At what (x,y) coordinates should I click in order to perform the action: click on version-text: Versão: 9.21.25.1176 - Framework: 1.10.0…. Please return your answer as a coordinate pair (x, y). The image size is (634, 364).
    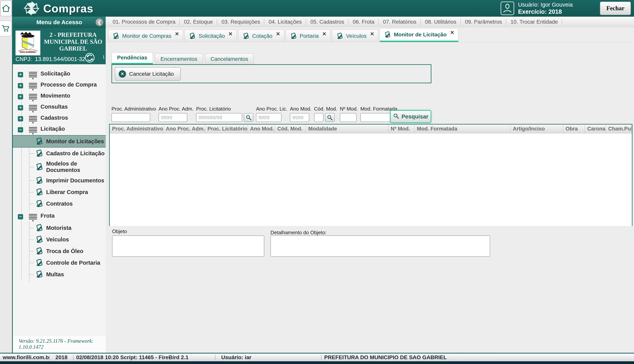
    Looking at the image, I should click on (59, 344).